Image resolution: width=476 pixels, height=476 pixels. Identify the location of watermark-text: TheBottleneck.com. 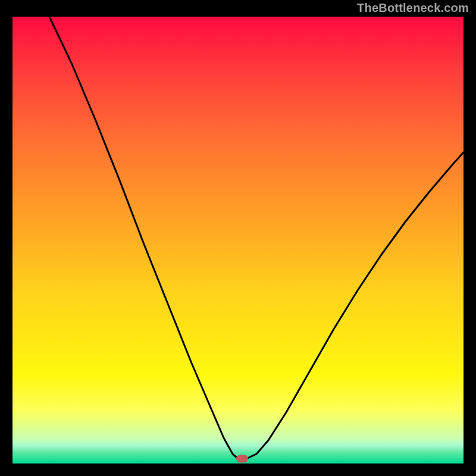
(413, 8).